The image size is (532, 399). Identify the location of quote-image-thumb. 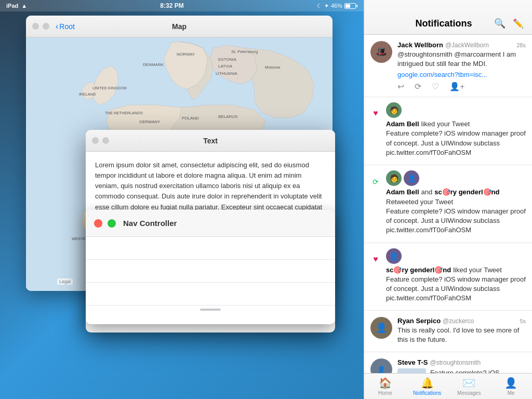
(411, 371).